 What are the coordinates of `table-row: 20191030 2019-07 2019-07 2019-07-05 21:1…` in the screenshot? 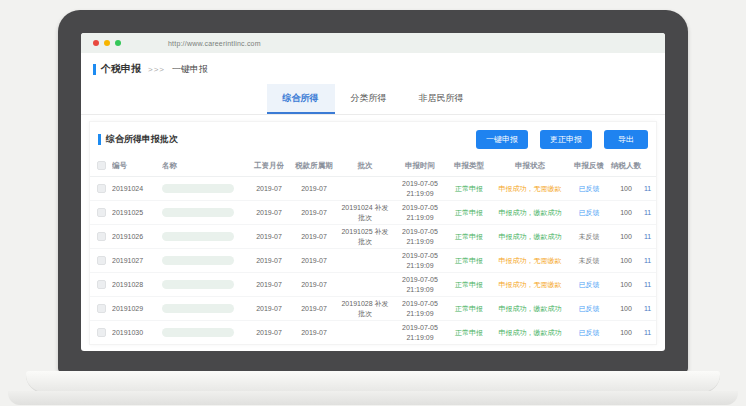 It's located at (373, 333).